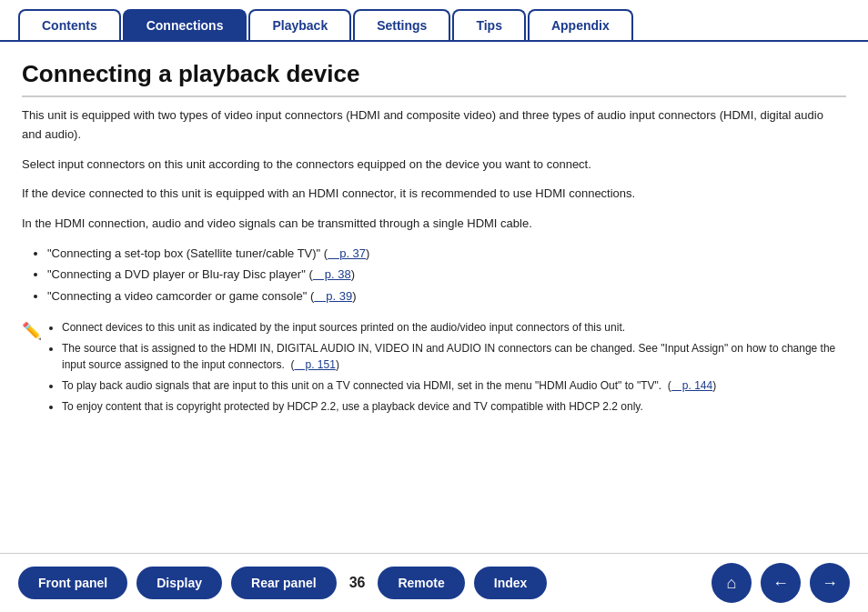 The image size is (868, 612). What do you see at coordinates (315, 365) in the screenshot?
I see `link-p151: p. 151` at bounding box center [315, 365].